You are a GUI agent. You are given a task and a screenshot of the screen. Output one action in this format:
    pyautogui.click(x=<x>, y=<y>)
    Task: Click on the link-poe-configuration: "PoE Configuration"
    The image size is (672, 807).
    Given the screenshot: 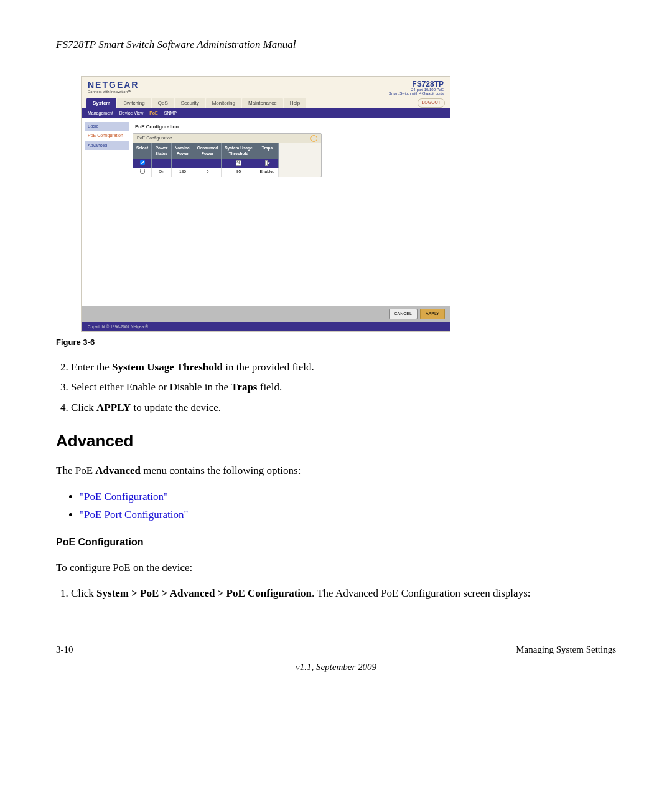 What is the action you would take?
    pyautogui.click(x=124, y=497)
    